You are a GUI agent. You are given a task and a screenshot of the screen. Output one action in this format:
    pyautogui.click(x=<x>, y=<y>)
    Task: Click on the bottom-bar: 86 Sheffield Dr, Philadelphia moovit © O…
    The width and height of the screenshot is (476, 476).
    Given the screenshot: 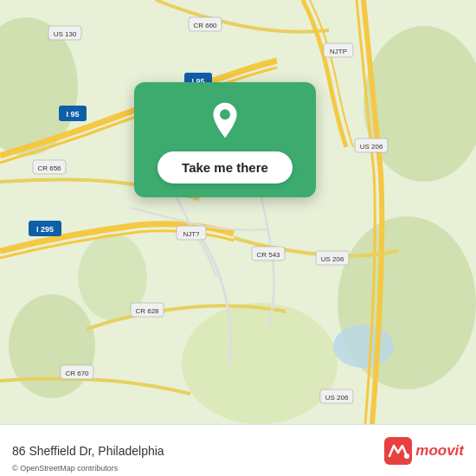 What is the action you would take?
    pyautogui.click(x=238, y=450)
    